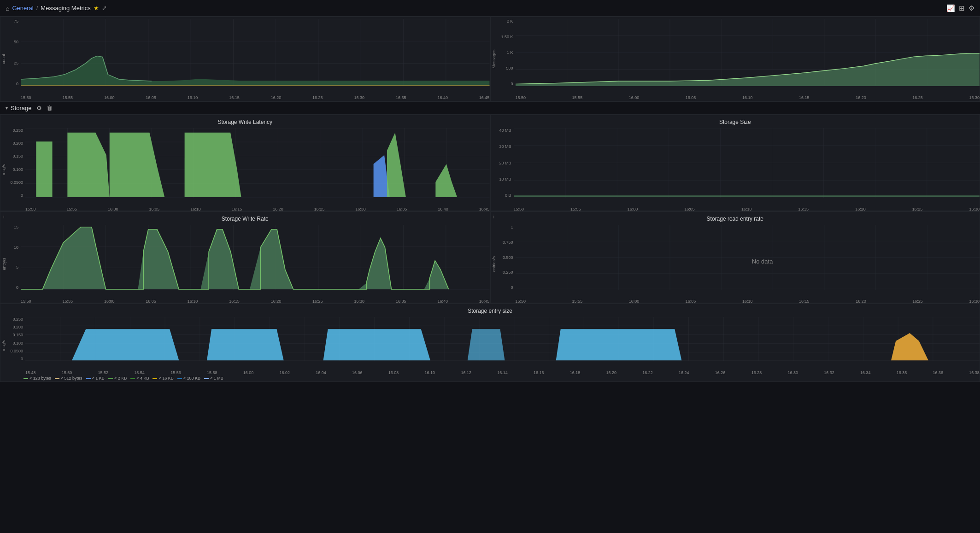  Describe the element at coordinates (735, 163) in the screenshot. I see `panel-storage-size: Storage Size 40 MB 30 MB 20 MB 10 MB 0 B` at that location.